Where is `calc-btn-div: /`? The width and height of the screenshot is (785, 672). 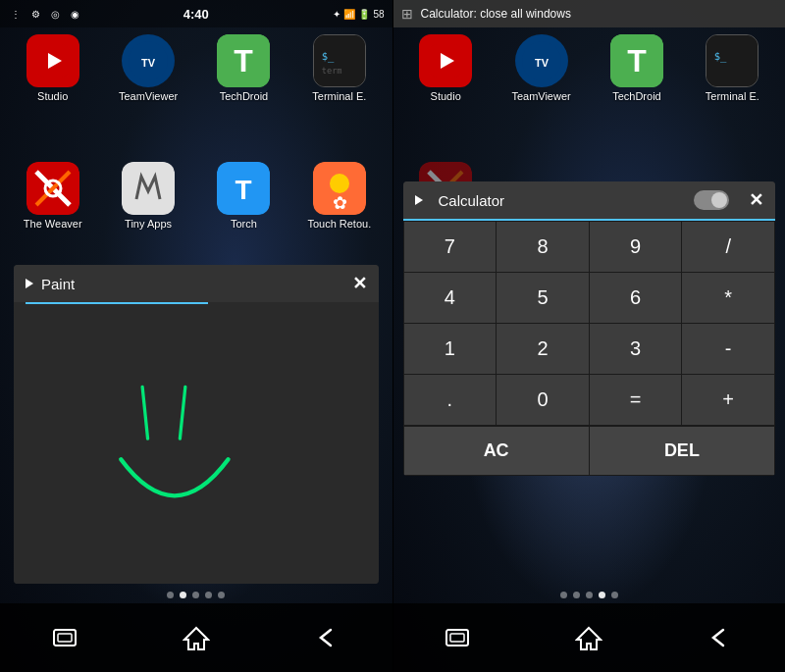 calc-btn-div: / is located at coordinates (728, 247).